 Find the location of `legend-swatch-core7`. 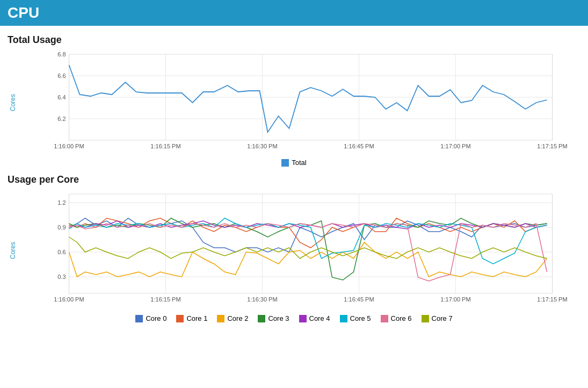

legend-swatch-core7 is located at coordinates (425, 319).